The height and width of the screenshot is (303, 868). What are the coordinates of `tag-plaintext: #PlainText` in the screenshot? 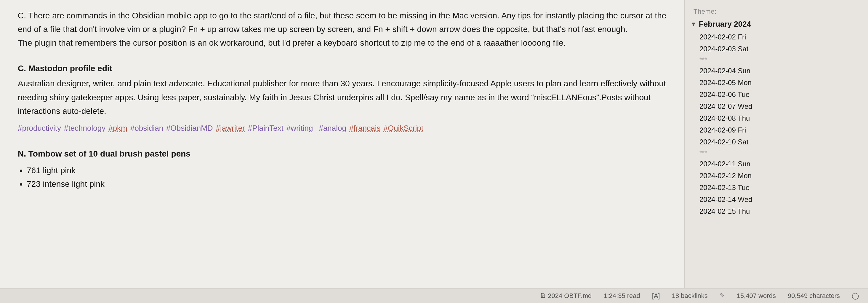 It's located at (266, 129).